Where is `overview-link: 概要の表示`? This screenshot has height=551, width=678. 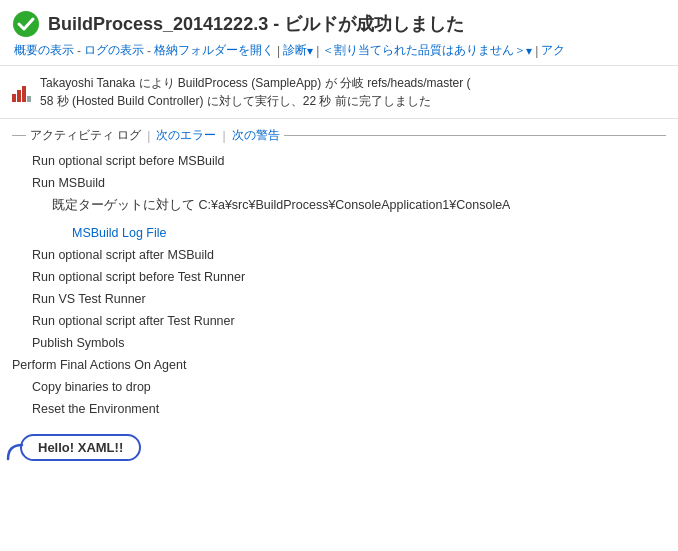
overview-link: 概要の表示 is located at coordinates (44, 50).